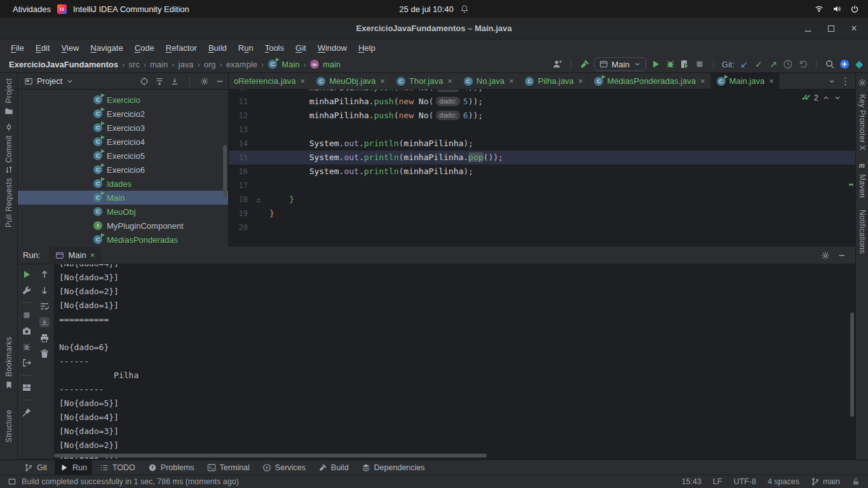 Image resolution: width=868 pixels, height=488 pixels. Describe the element at coordinates (808, 29) in the screenshot. I see `minimize-window-button` at that location.